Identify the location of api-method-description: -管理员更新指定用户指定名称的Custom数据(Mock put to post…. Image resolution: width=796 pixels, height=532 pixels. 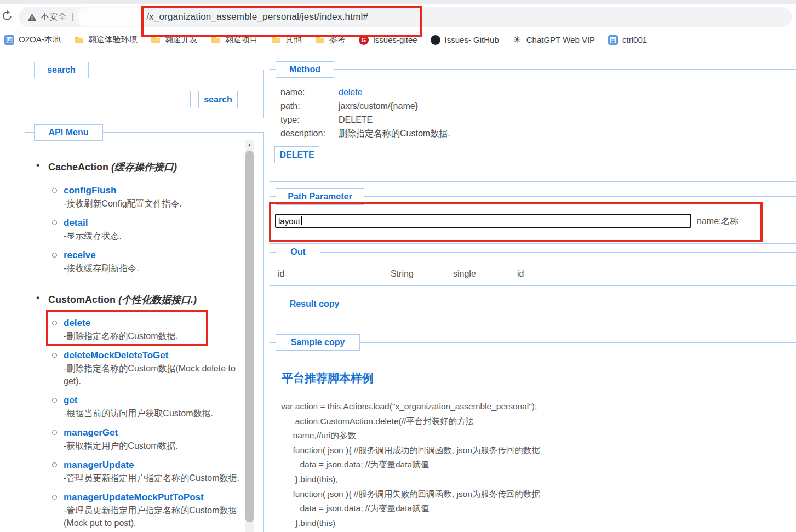
(152, 517).